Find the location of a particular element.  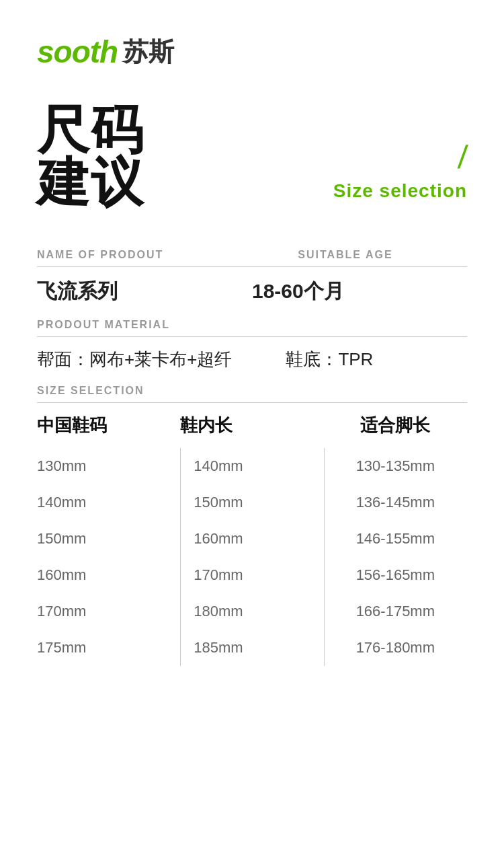

size-cell-col2-row4: 180mm is located at coordinates (251, 611).